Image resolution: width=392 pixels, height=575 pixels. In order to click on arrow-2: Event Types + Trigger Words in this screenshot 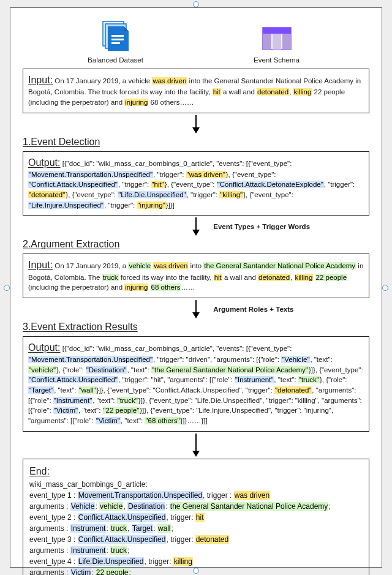, I will do `click(196, 227)`.